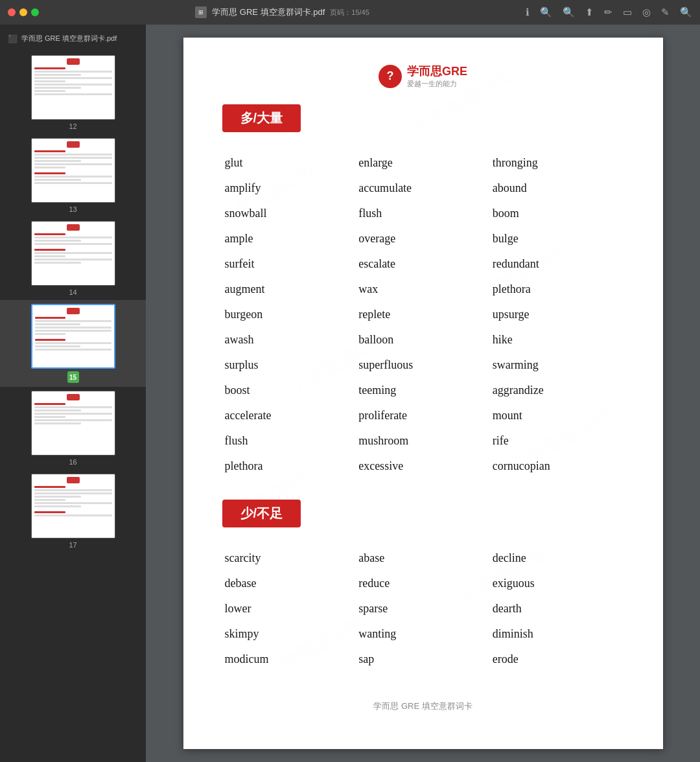  What do you see at coordinates (557, 467) in the screenshot?
I see `word-cell: cornucopian` at bounding box center [557, 467].